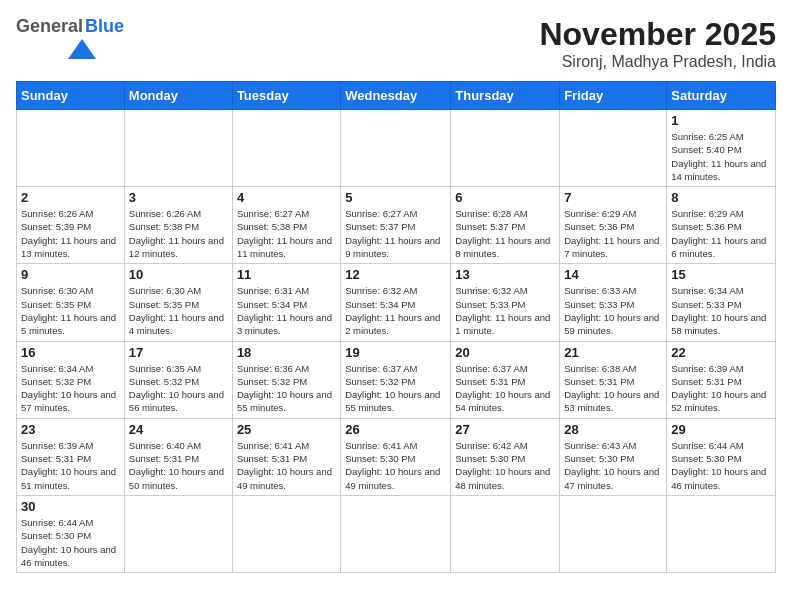  Describe the element at coordinates (506, 96) in the screenshot. I see `header-thursday: Thursday` at that location.